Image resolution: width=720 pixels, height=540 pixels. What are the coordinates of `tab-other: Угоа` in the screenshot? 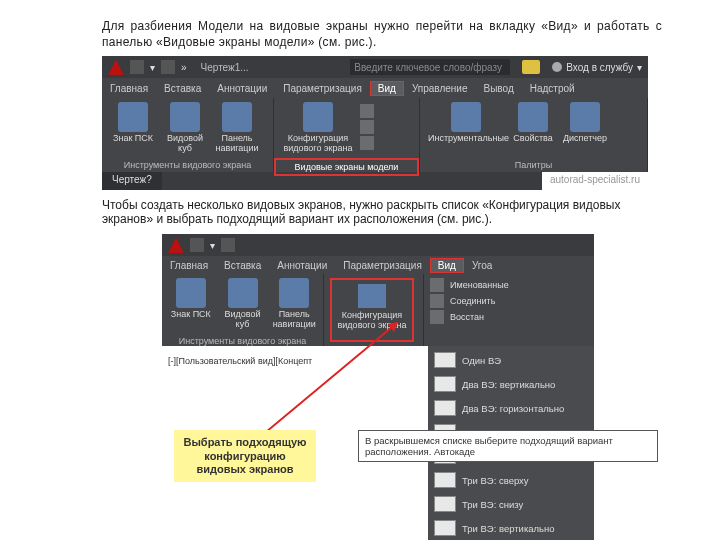 It's located at (482, 266).